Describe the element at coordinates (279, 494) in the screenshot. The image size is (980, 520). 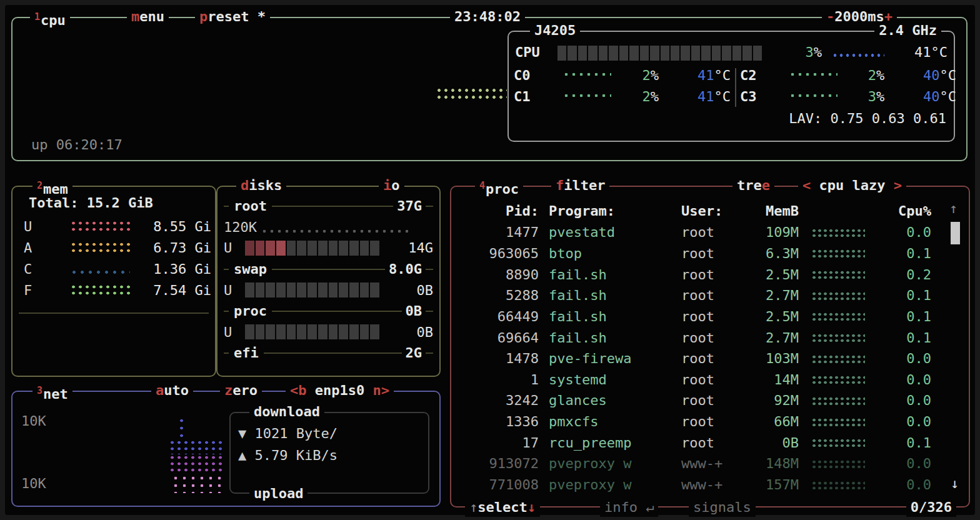
I see `upload-label: upload` at that location.